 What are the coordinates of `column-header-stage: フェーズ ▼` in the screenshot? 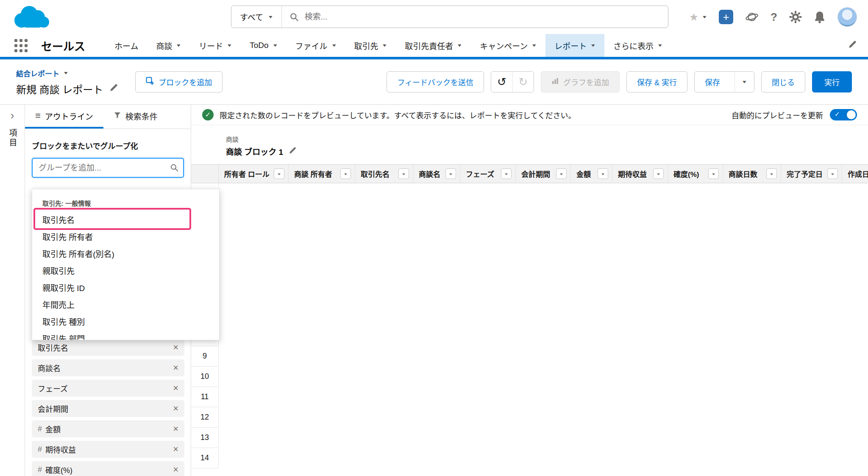 It's located at (488, 174).